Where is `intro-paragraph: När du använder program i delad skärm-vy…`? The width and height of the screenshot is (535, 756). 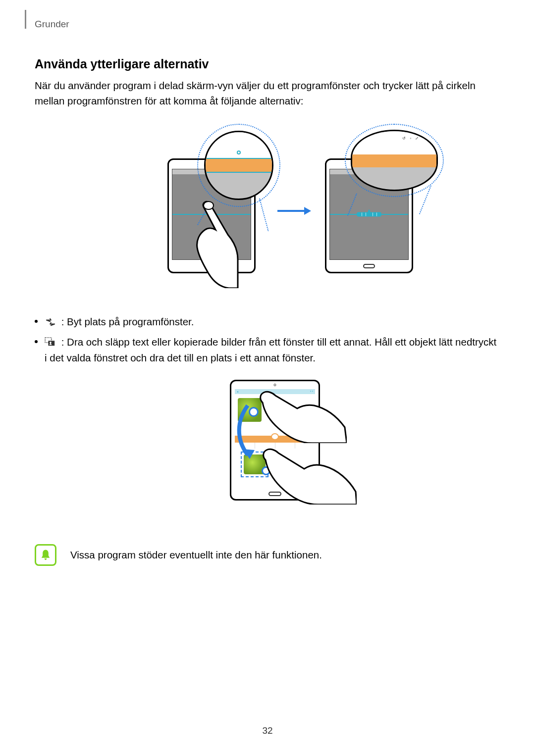
intro-paragraph: När du använder program i delad skärm-vy… is located at coordinates (268, 94).